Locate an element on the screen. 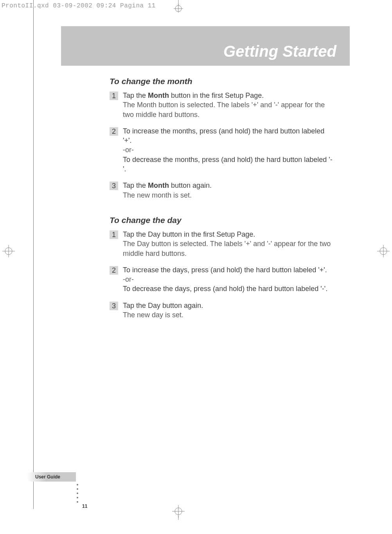 This screenshot has height=534, width=392. sub-text: The new day is set. is located at coordinates (153, 315).